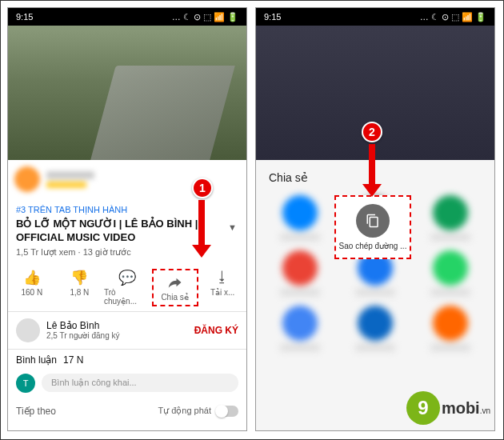 This screenshot has width=504, height=440. I want to click on share-button: Chia sẻ, so click(175, 288).